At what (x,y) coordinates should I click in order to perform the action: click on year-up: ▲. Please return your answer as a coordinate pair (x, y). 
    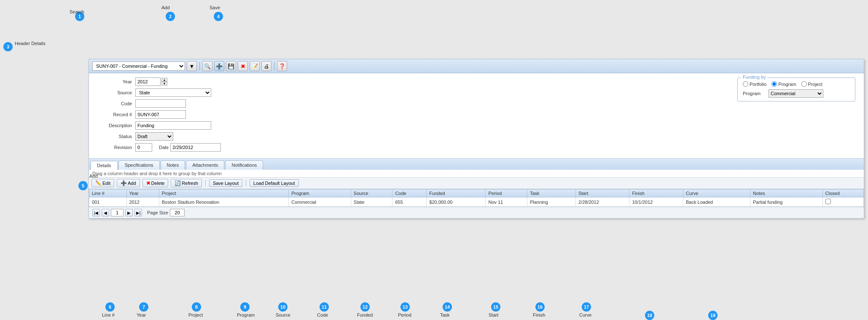
    Looking at the image, I should click on (164, 80).